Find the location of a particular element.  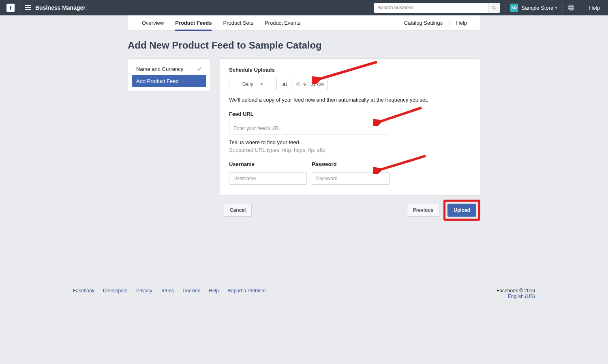

globe-icon is located at coordinates (571, 8).